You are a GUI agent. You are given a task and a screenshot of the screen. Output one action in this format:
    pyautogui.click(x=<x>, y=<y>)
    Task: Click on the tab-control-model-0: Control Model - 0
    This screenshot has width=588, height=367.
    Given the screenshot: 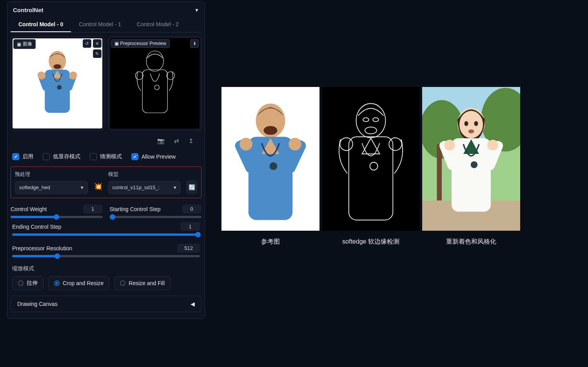 What is the action you would take?
    pyautogui.click(x=41, y=25)
    